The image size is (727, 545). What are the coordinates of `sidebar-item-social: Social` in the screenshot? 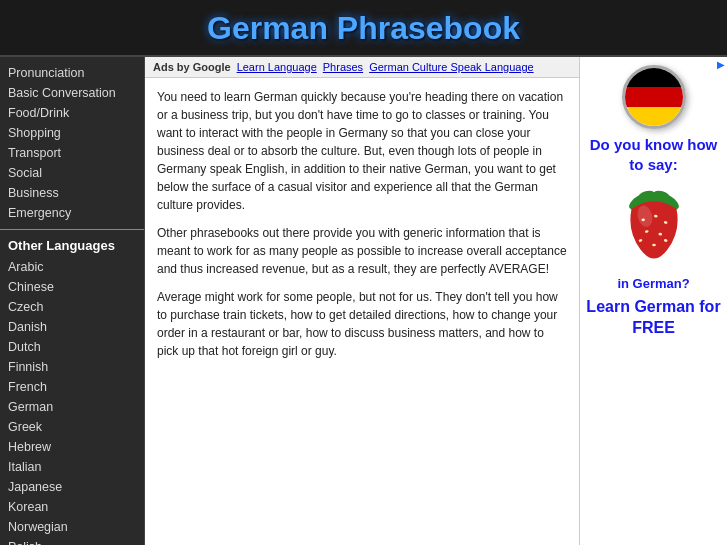 It's located at (72, 173).